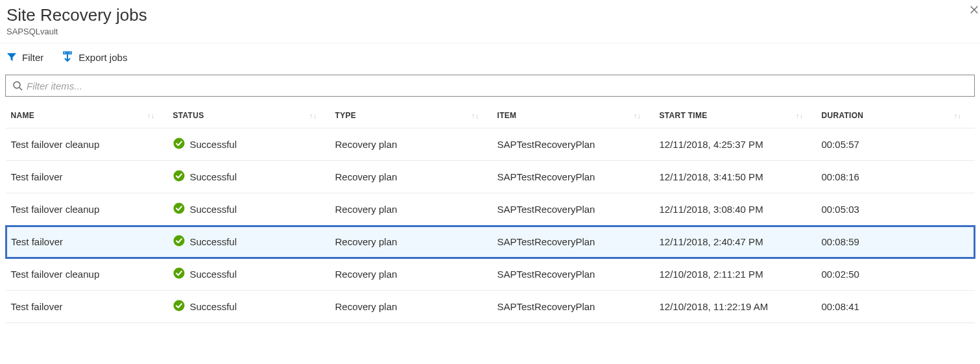  Describe the element at coordinates (573, 115) in the screenshot. I see `col-header-item: ITEM ↑↓` at that location.